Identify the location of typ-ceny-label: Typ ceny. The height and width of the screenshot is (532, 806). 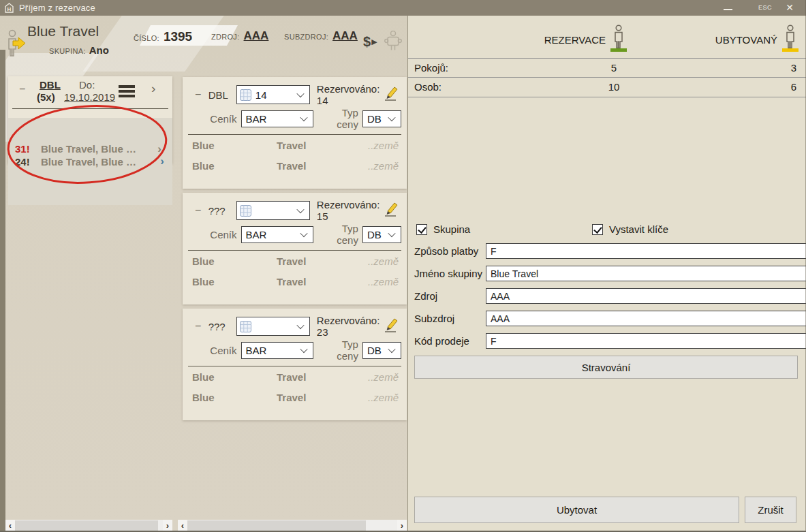
(341, 234).